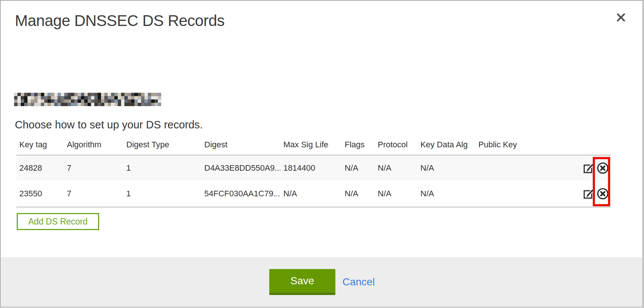 This screenshot has height=308, width=644. I want to click on table-row: 24828 7 1 D4A33E8DD550A9... 1814400 N/A …, so click(313, 168).